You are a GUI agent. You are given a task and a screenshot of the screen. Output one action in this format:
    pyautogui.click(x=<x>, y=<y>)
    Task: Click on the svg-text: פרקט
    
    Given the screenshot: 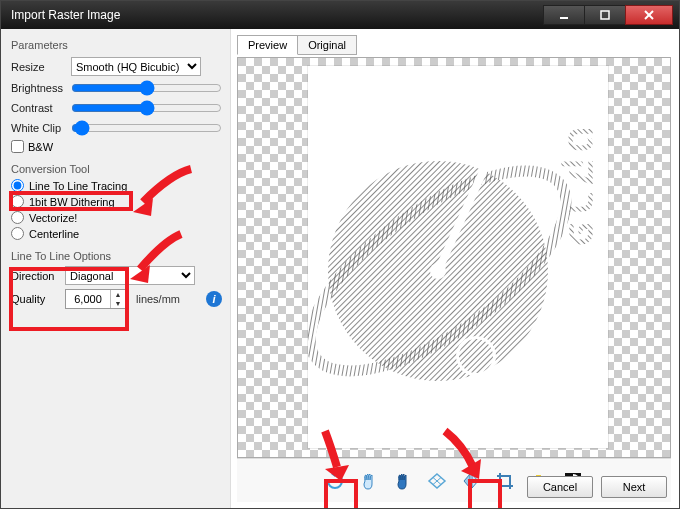 What is the action you would take?
    pyautogui.click(x=584, y=189)
    